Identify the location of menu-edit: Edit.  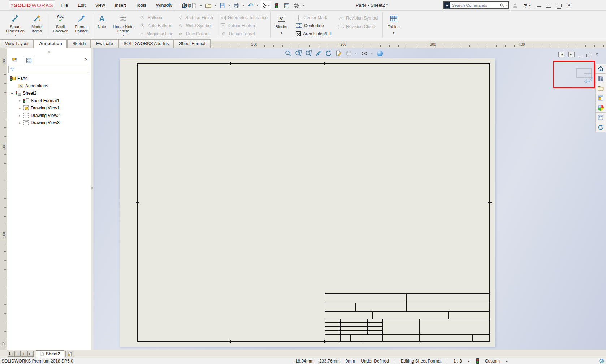
(82, 5).